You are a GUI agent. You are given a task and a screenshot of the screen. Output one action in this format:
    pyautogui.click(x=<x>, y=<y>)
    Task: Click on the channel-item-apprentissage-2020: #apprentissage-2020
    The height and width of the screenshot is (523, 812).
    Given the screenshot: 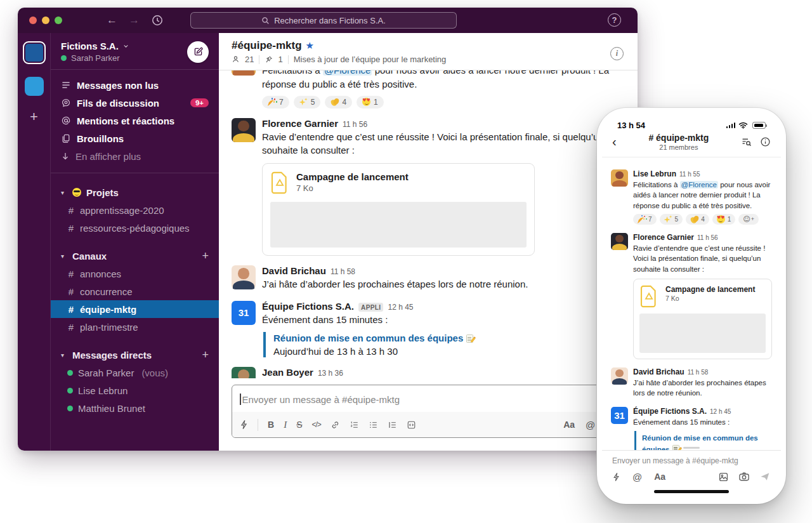 What is the action you would take?
    pyautogui.click(x=134, y=210)
    